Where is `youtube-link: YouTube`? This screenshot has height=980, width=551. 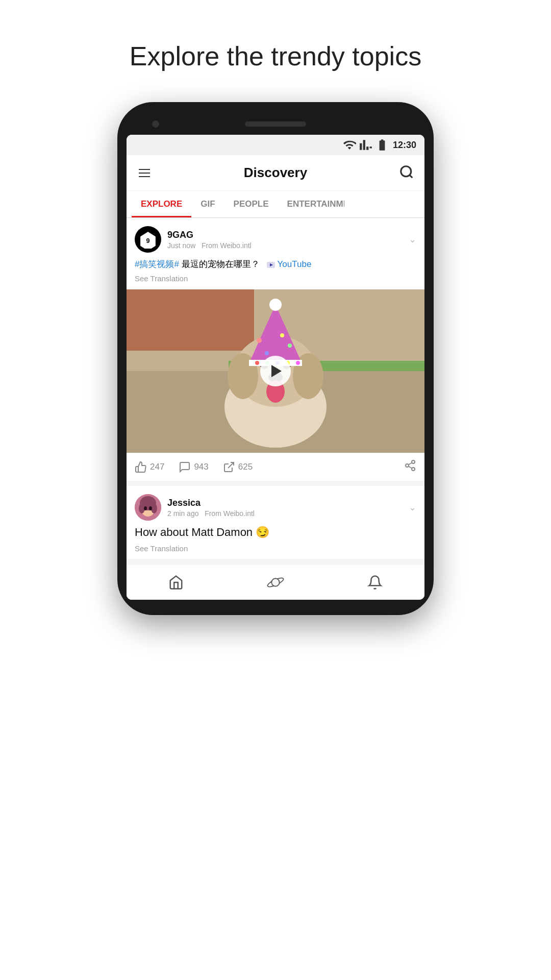 youtube-link: YouTube is located at coordinates (295, 264).